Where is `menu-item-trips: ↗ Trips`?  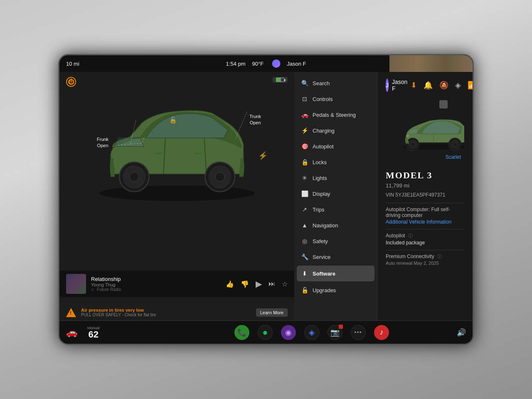
menu-item-trips: ↗ Trips is located at coordinates (336, 209).